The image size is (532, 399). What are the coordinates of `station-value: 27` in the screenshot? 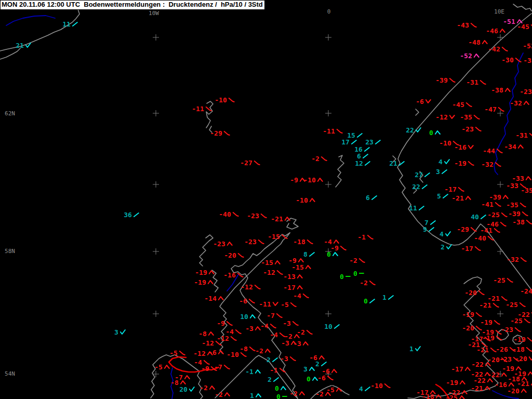 It's located at (419, 175).